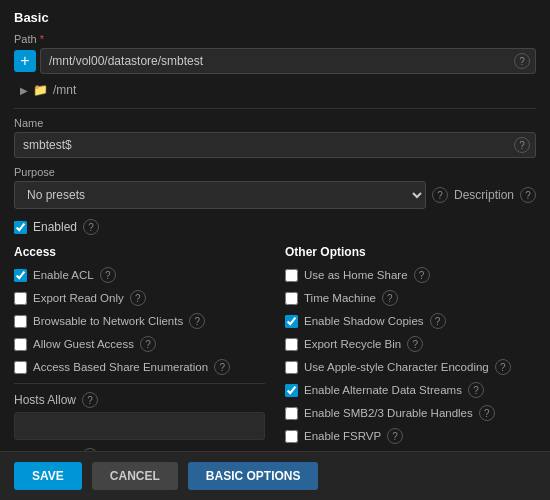  Describe the element at coordinates (522, 61) in the screenshot. I see `path-help-icon: ?` at that location.